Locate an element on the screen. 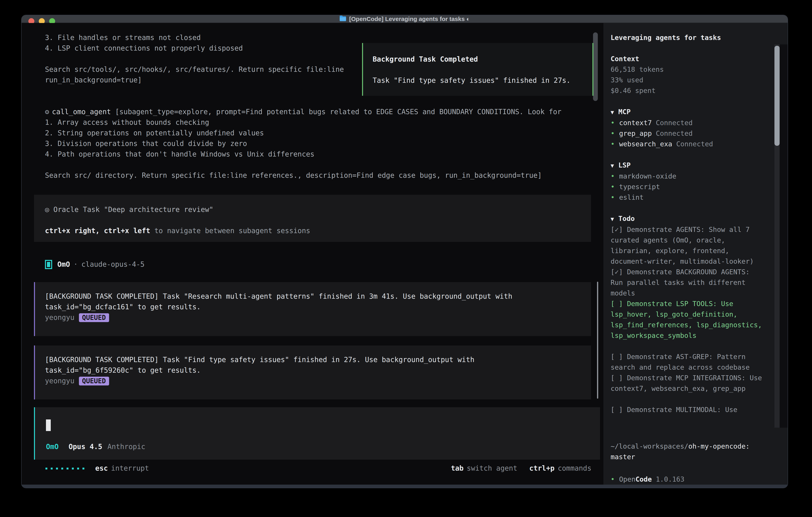 The height and width of the screenshot is (517, 812). workspace-repo-name: oh-my-opencode: is located at coordinates (719, 446).